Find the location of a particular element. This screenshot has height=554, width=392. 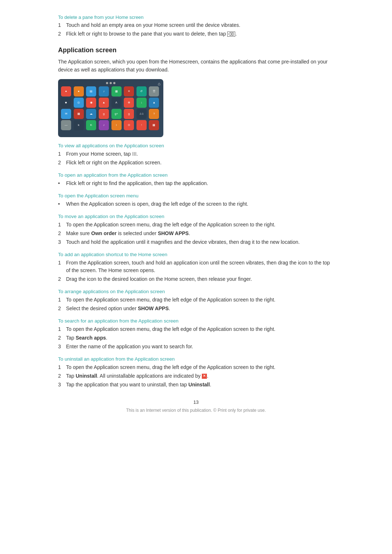

subsection-open-app-title: To open an application from the Applicat… is located at coordinates (196, 175).